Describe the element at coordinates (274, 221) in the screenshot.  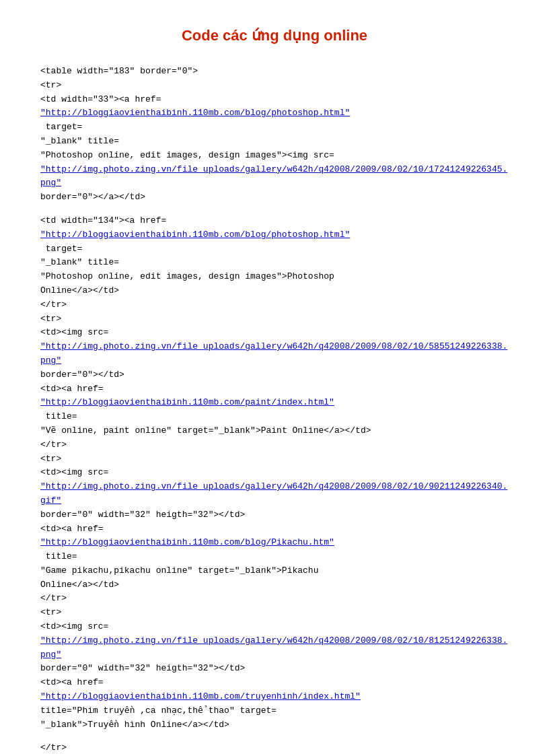
I see `code-line: <td width="134"><a href=` at that location.